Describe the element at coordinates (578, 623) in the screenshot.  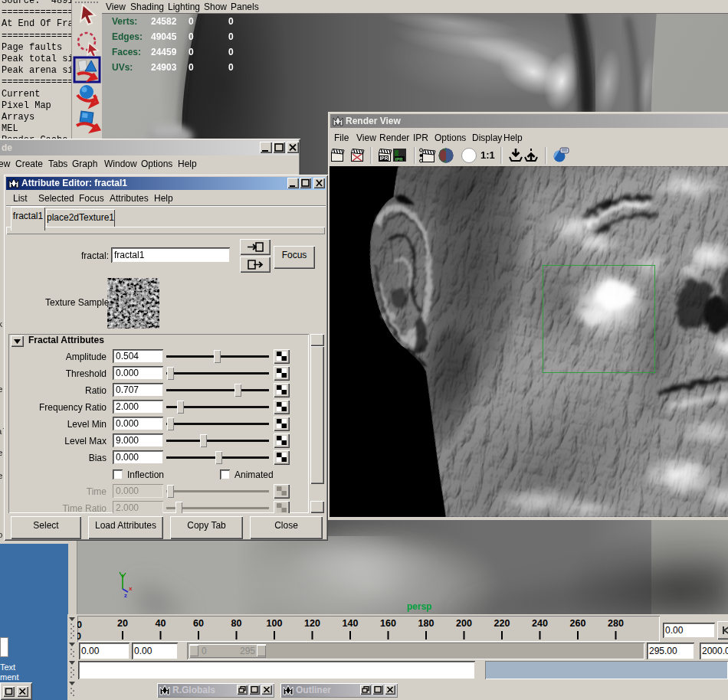
I see `svg-text: 260` at that location.